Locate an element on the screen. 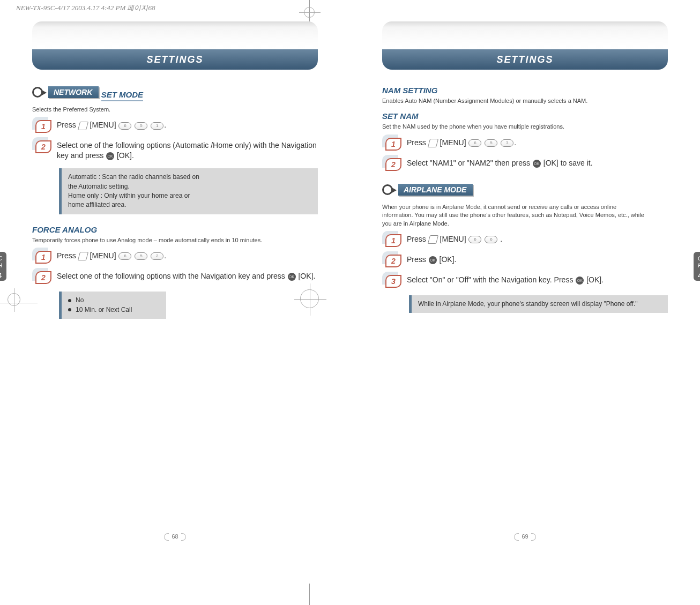 Image resolution: width=700 pixels, height=605 pixels. step-text: Select "On" or "Off" with the Navigation… is located at coordinates (505, 280).